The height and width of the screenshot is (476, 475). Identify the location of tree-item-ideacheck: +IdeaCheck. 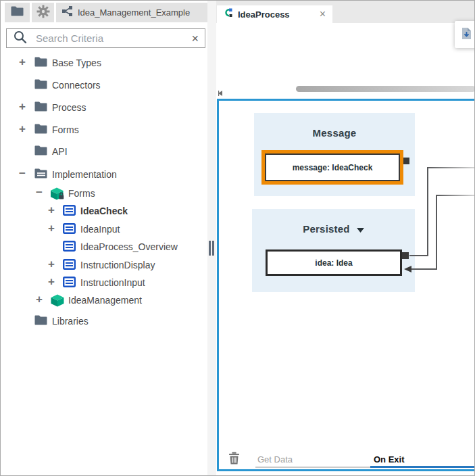
(104, 212).